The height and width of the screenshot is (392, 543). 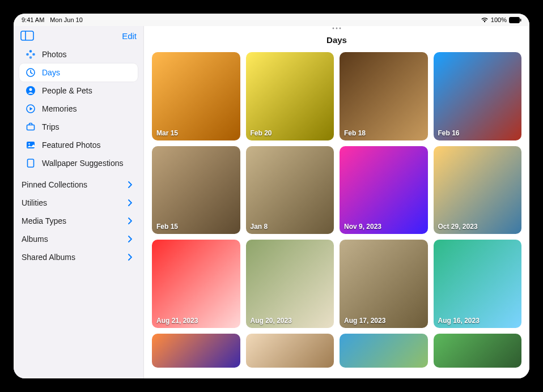 What do you see at coordinates (78, 185) in the screenshot?
I see `sidebar-group-pinned-collections: Pinned Collections` at bounding box center [78, 185].